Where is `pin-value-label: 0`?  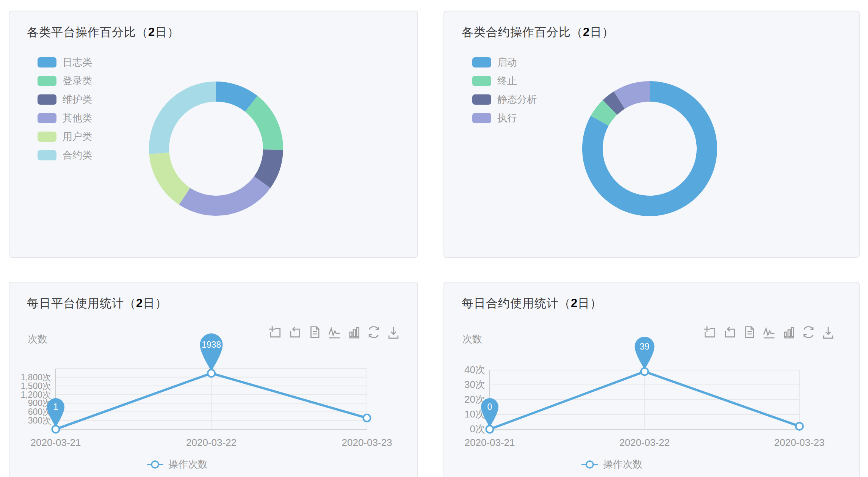
pin-value-label: 0 is located at coordinates (490, 407).